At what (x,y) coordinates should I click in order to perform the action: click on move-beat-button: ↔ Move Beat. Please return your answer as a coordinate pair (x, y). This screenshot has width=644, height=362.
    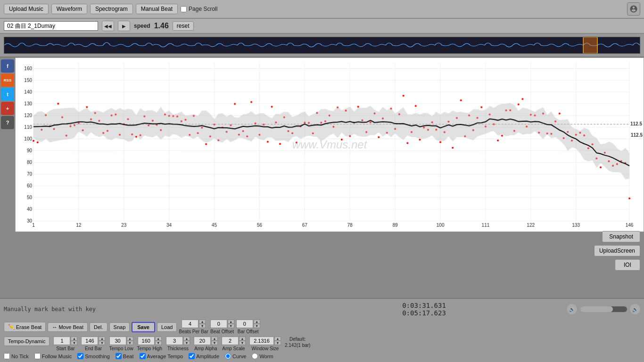
    Looking at the image, I should click on (68, 327).